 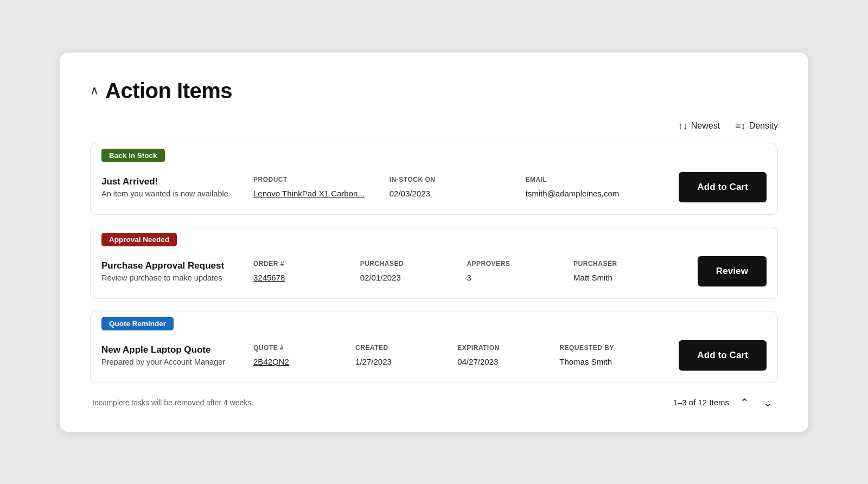 I want to click on field-value: Thomas Smith, so click(x=586, y=361).